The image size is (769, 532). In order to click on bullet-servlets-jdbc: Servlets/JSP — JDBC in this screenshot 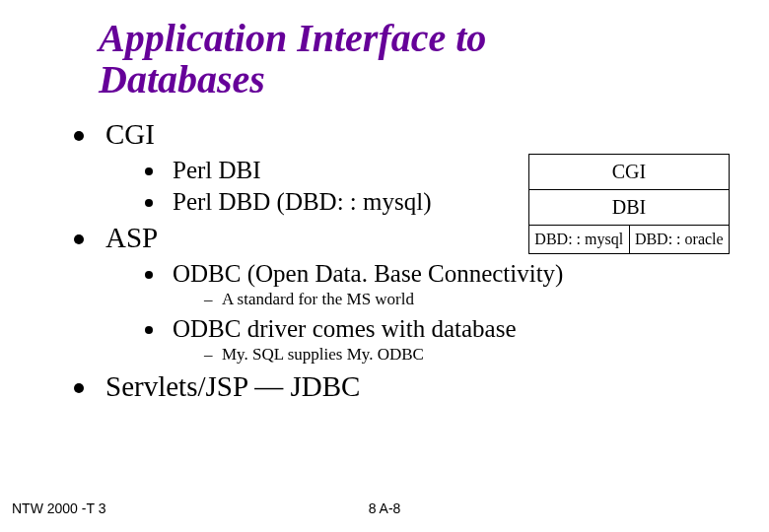, I will do `click(422, 386)`.